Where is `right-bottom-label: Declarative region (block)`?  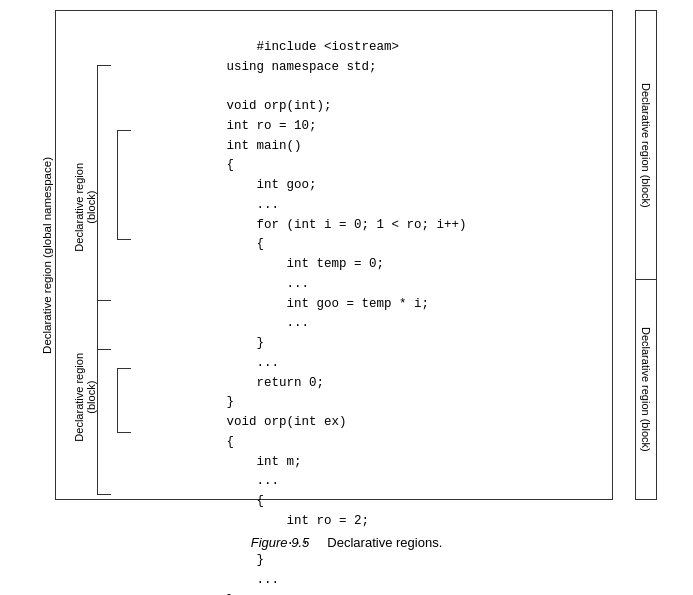 right-bottom-label: Declarative region (block) is located at coordinates (646, 390).